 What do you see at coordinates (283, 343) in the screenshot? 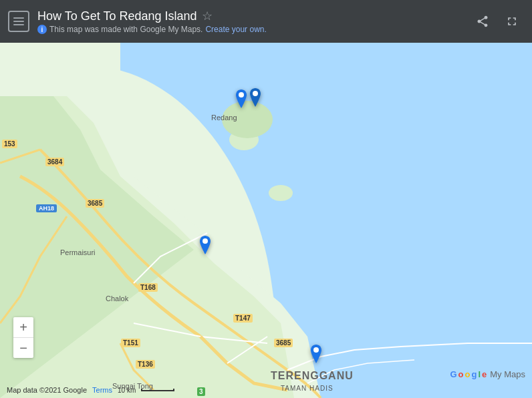
I see `road-label-3685-bot: 3685` at bounding box center [283, 343].